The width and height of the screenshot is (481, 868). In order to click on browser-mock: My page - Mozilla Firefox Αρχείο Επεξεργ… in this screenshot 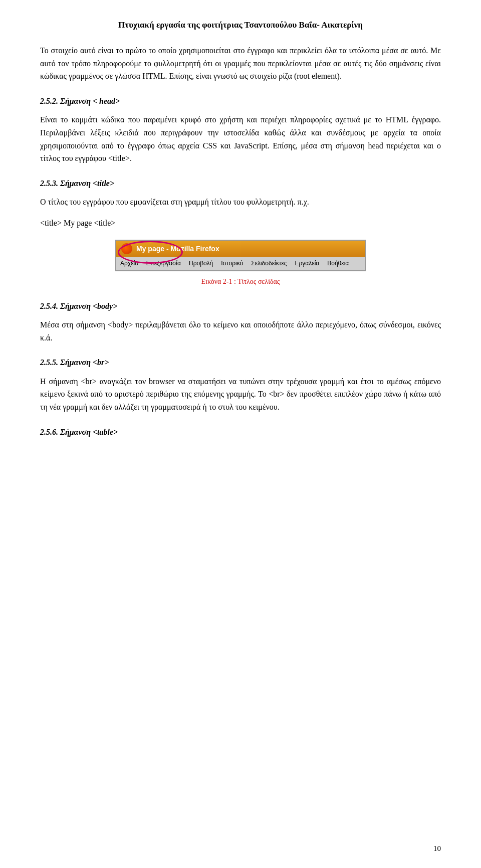, I will do `click(241, 256)`.